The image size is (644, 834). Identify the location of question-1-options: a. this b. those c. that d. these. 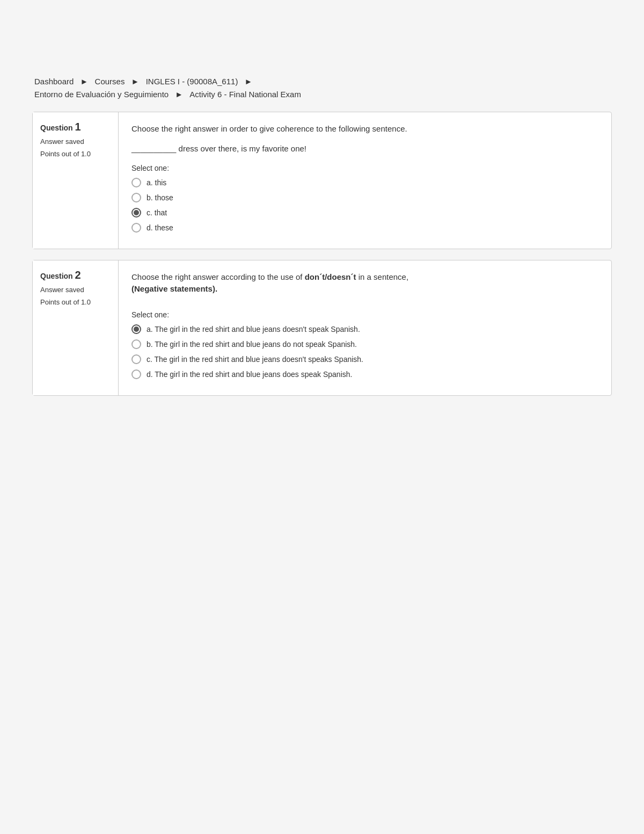
(365, 205).